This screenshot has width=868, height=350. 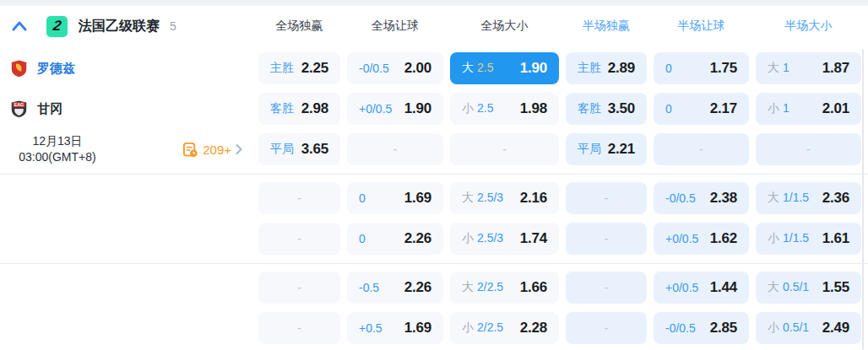 I want to click on home-team-crest-icon, so click(x=19, y=68).